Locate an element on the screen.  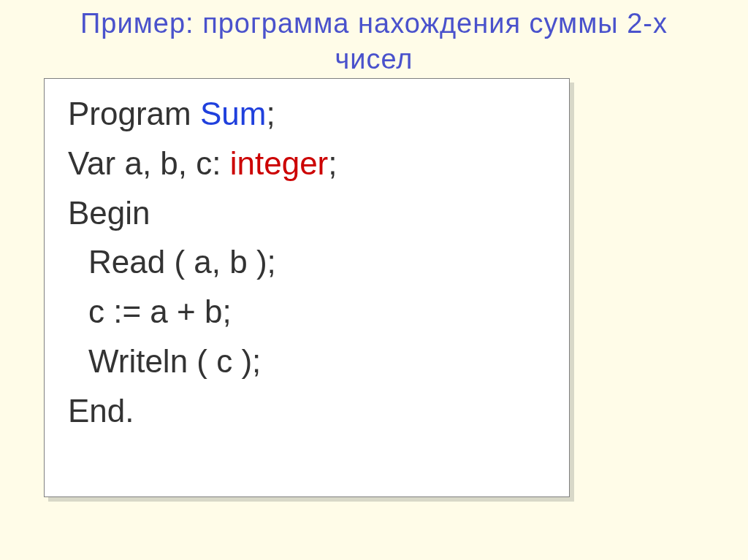
code-text: c := a + b; is located at coordinates (160, 311).